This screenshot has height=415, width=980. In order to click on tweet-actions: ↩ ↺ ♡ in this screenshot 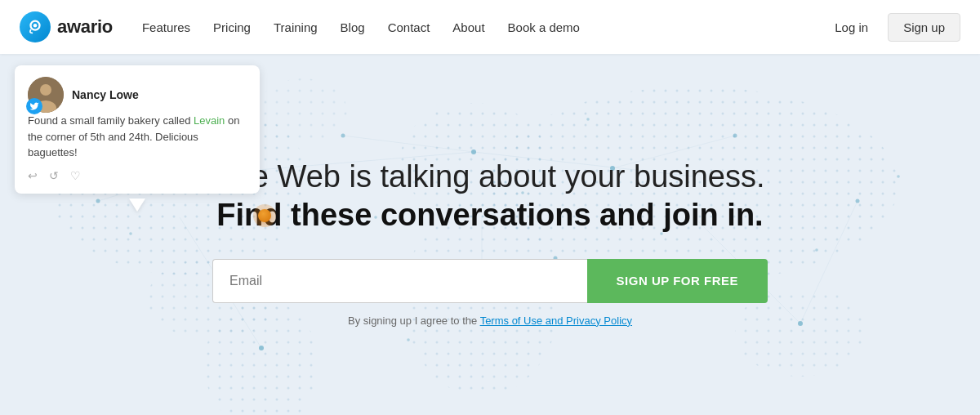, I will do `click(137, 176)`.